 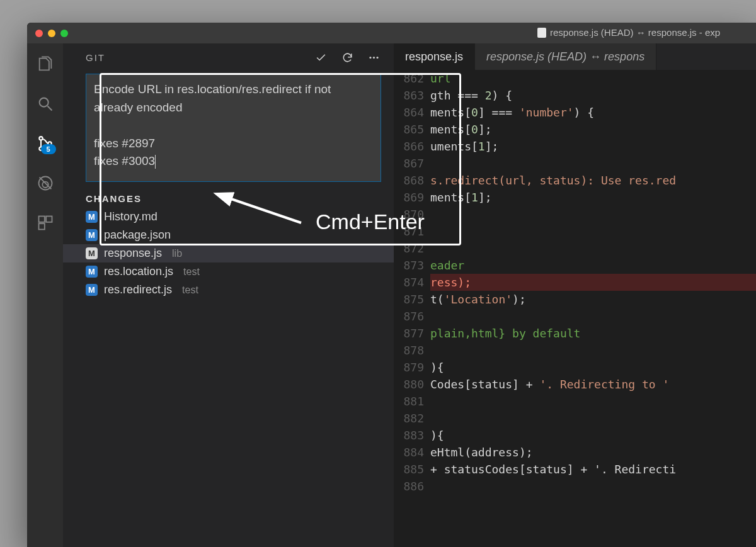 What do you see at coordinates (435, 57) in the screenshot?
I see `editor-tab: response.js` at bounding box center [435, 57].